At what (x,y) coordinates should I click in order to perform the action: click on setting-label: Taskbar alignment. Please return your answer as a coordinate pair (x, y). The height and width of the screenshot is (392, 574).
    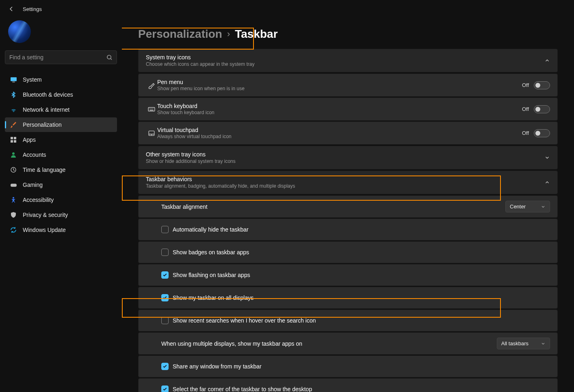
    Looking at the image, I should click on (333, 207).